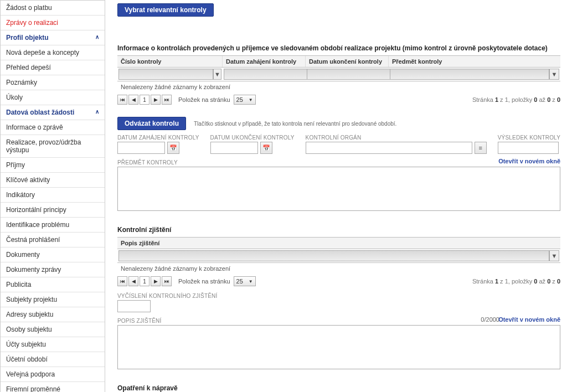  What do you see at coordinates (53, 180) in the screenshot?
I see `sidebar-item-klicove-aktivity: Klíčové aktivity` at bounding box center [53, 180].